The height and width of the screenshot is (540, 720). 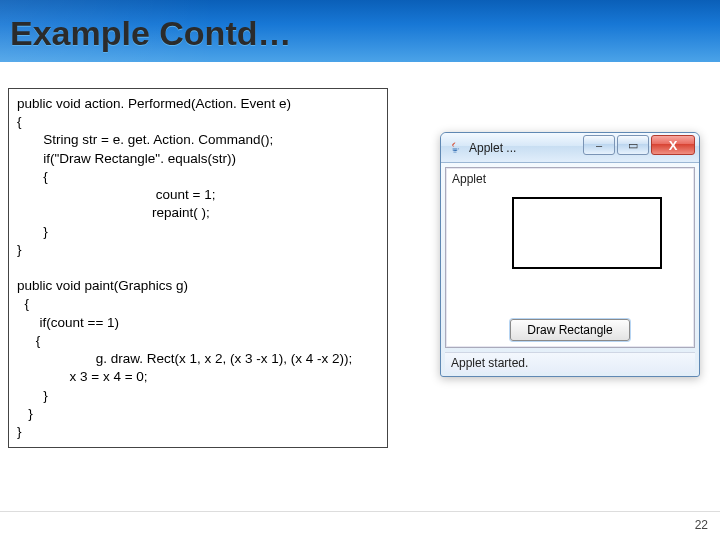 What do you see at coordinates (702, 525) in the screenshot?
I see `page-number: 22` at bounding box center [702, 525].